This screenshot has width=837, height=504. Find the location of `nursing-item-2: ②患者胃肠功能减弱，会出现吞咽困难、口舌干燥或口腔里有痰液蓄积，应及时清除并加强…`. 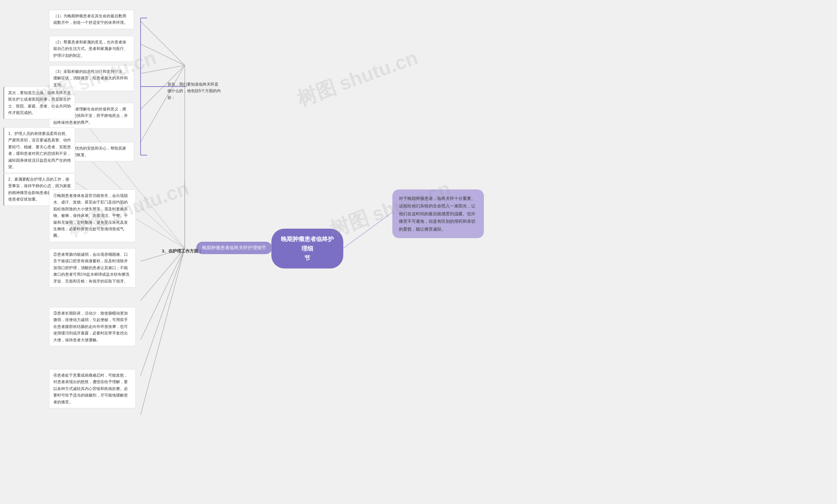

nursing-item-2: ②患者胃肠功能减弱，会出现吞咽困难、口舌干燥或口腔里有痰液蓄积，应及时清除并加强… is located at coordinates (92, 268).